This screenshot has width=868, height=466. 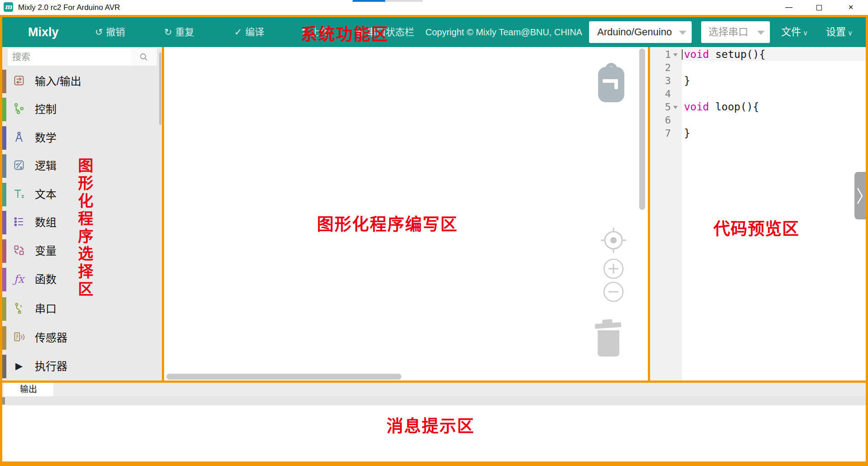 What do you see at coordinates (19, 251) in the screenshot?
I see `variable-icon` at bounding box center [19, 251].